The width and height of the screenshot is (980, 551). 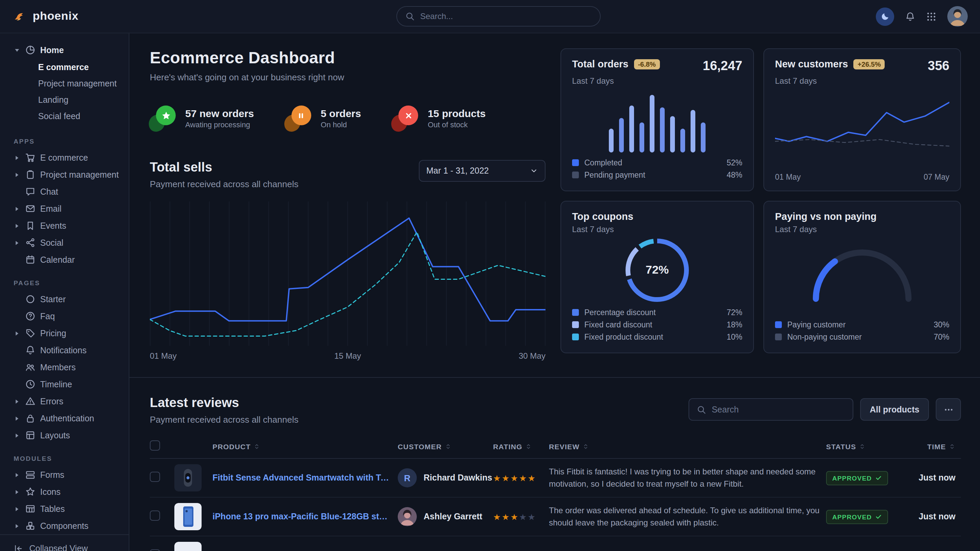 What do you see at coordinates (657, 120) in the screenshot?
I see `total-orders-card: Total orders -6.8% 16,247 Last 7 days Co…` at bounding box center [657, 120].